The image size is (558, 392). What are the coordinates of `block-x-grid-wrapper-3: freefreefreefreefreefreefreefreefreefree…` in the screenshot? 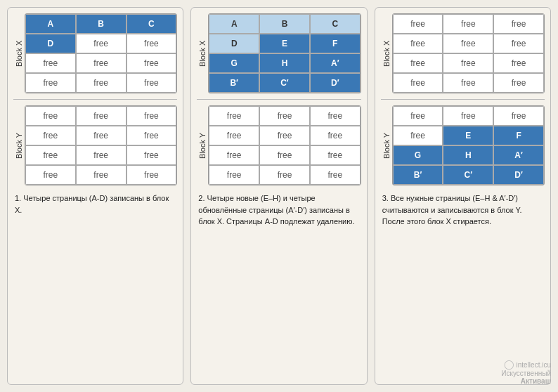 It's located at (468, 53).